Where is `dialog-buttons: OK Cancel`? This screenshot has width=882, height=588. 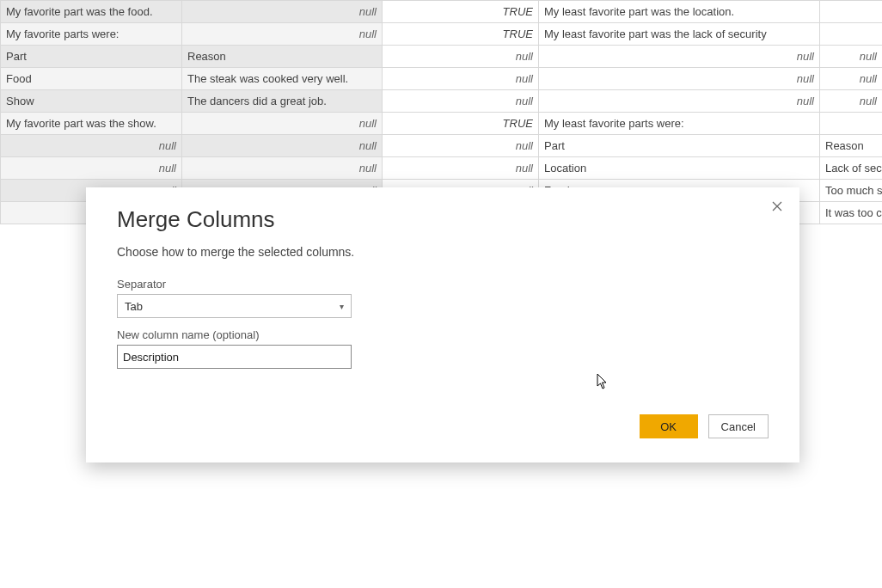 dialog-buttons: OK Cancel is located at coordinates (704, 426).